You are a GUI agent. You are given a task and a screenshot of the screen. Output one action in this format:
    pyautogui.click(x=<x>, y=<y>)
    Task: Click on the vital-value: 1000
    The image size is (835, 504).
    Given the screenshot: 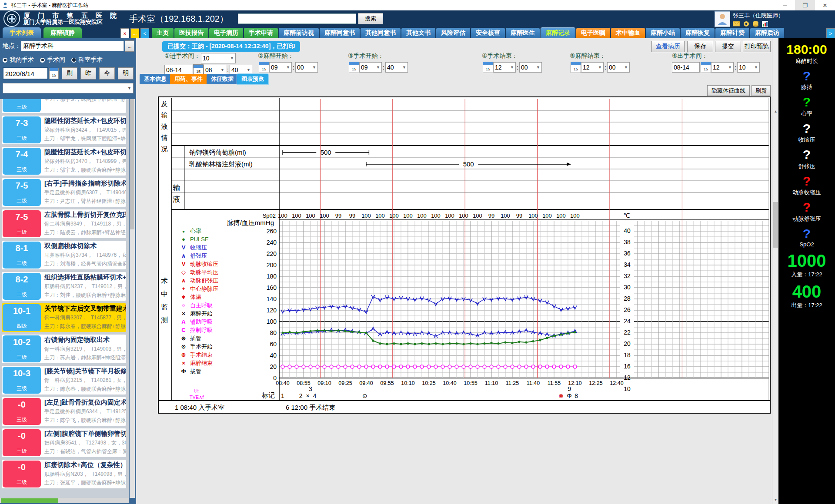 What is the action you would take?
    pyautogui.click(x=807, y=261)
    